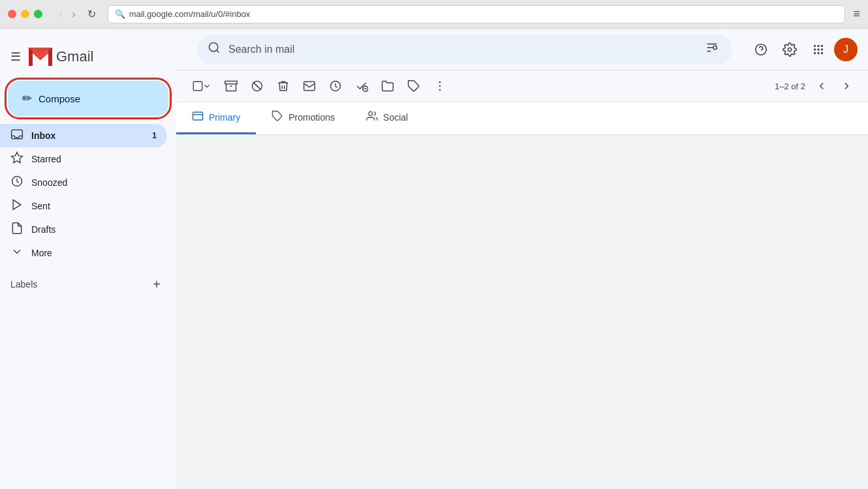 Image resolution: width=868 pixels, height=489 pixels. What do you see at coordinates (84, 183) in the screenshot?
I see `sidebar-item-snoozed: Snoozed` at bounding box center [84, 183].